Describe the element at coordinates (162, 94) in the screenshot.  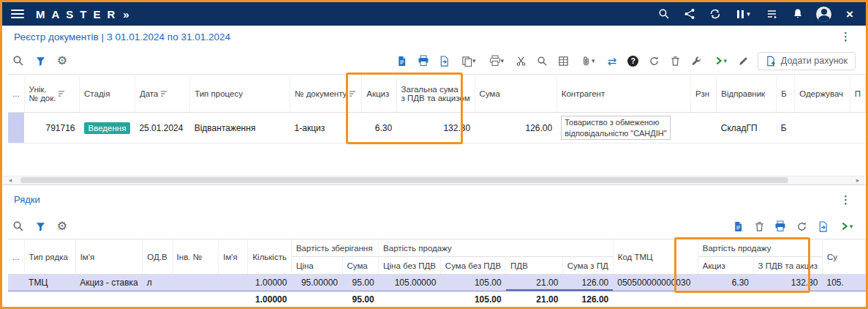
I see `col-date: Дата` at that location.